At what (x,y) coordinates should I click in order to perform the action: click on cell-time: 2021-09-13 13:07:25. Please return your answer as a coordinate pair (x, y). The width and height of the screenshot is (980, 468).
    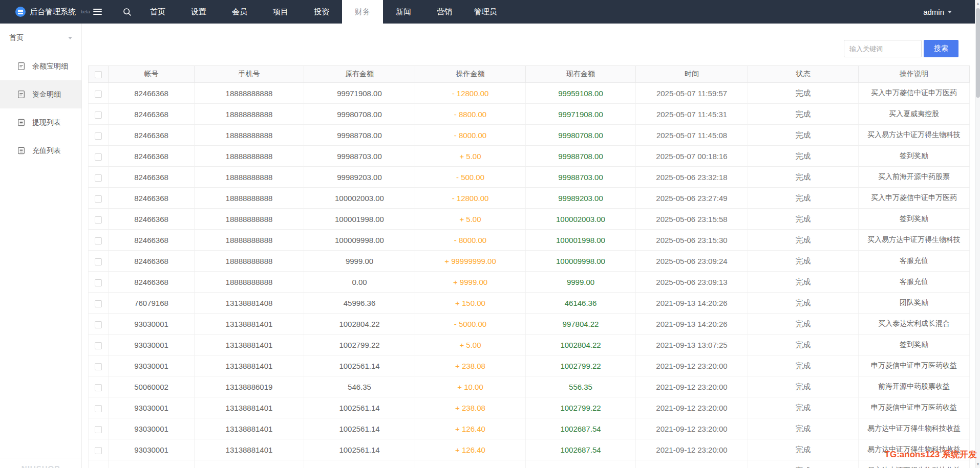
    Looking at the image, I should click on (692, 345).